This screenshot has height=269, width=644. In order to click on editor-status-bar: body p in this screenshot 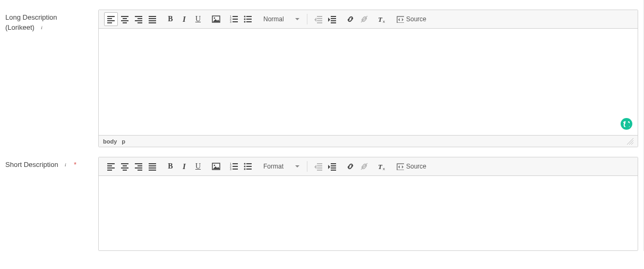, I will do `click(368, 141)`.